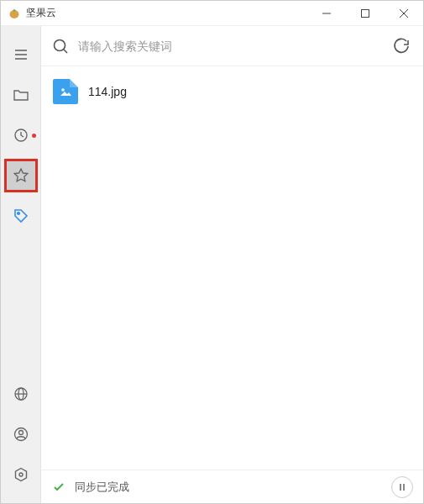  I want to click on window-title: 坚果云, so click(41, 13).